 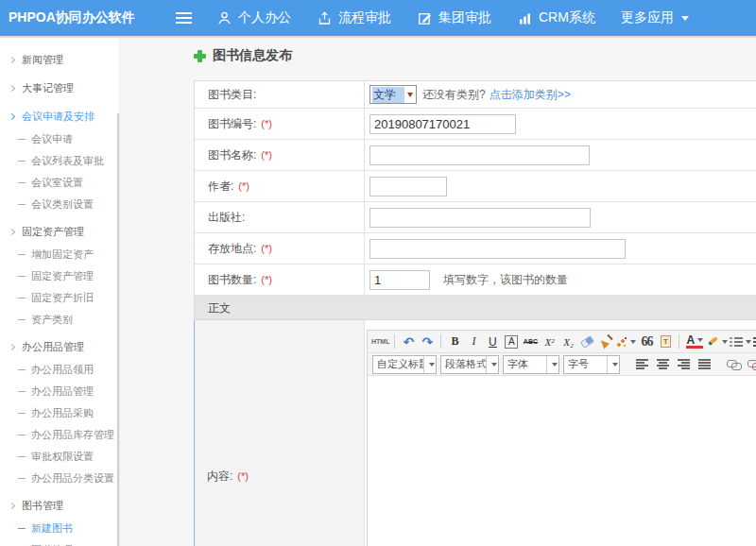 What do you see at coordinates (734, 365) in the screenshot?
I see `insert-link-button` at bounding box center [734, 365].